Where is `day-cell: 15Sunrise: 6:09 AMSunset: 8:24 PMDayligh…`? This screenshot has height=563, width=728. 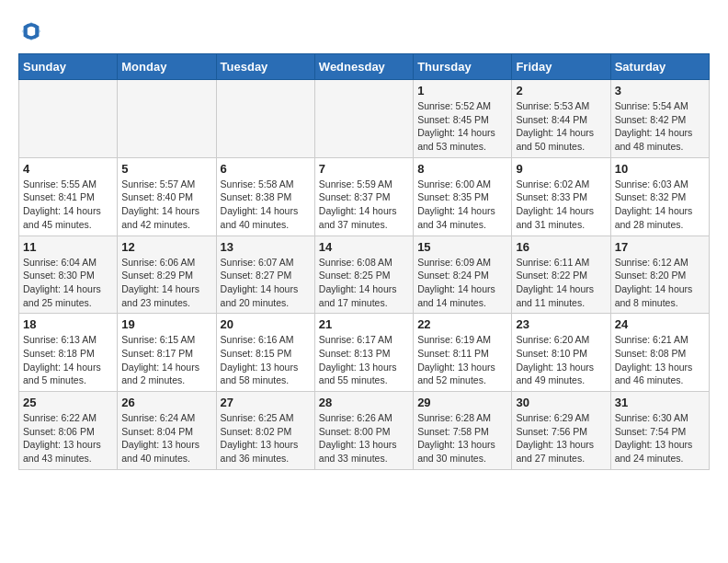
day-cell: 15Sunrise: 6:09 AMSunset: 8:24 PMDayligh… is located at coordinates (463, 274).